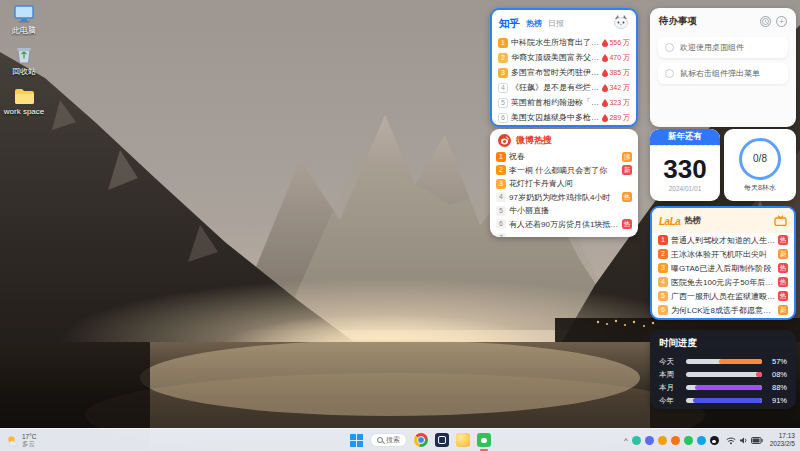 The width and height of the screenshot is (800, 451). I want to click on todo-header: 待办事项 +, so click(723, 20).